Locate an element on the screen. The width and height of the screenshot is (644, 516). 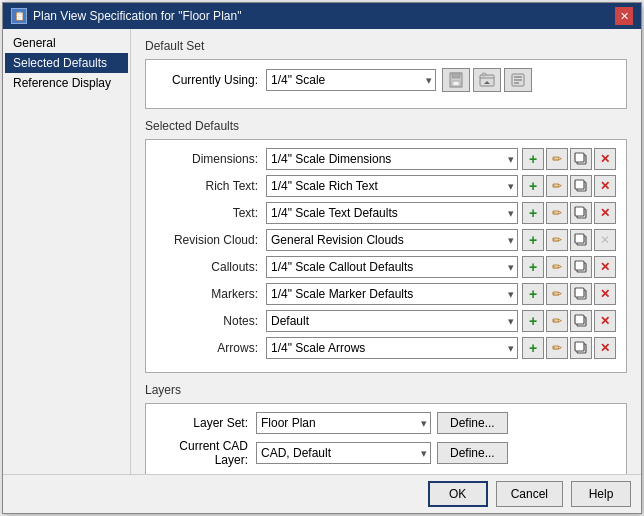
selected-defaults-label: Selected Defaults is located at coordinates (386, 126).